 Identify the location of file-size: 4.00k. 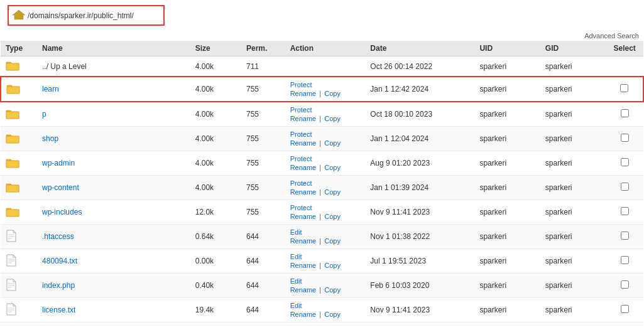
(216, 188).